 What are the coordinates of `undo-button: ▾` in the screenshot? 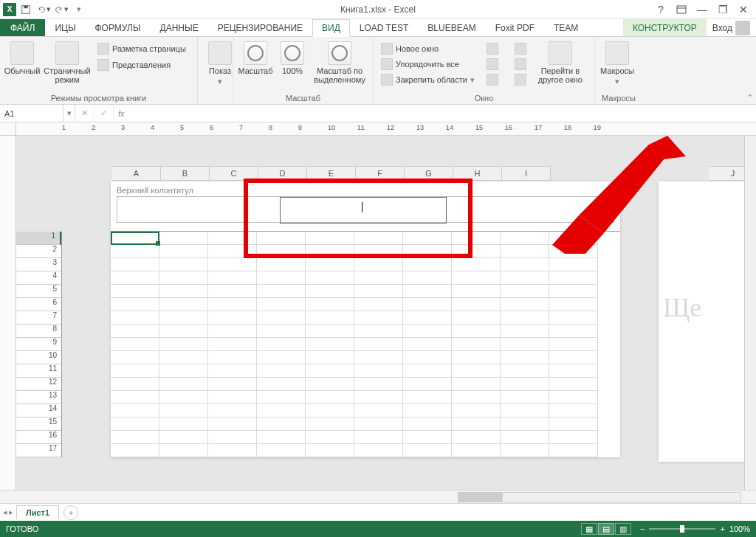 It's located at (44, 10).